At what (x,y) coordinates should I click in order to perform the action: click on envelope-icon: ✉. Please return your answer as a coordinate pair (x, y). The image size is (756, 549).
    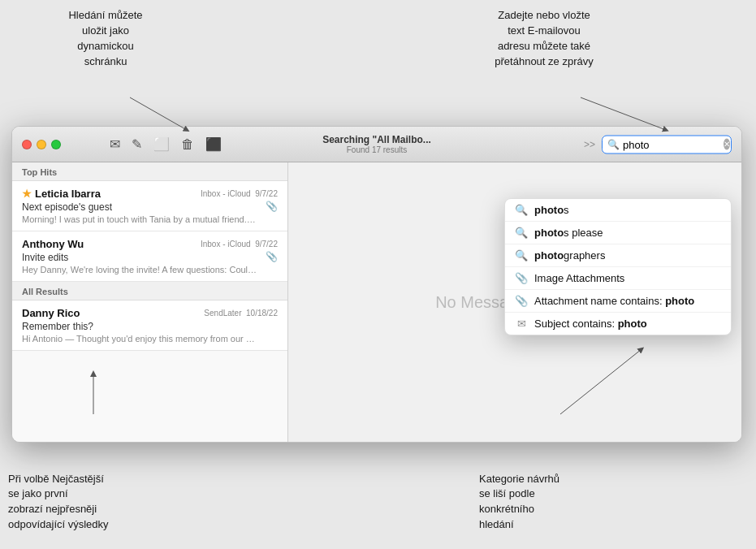
    Looking at the image, I should click on (521, 323).